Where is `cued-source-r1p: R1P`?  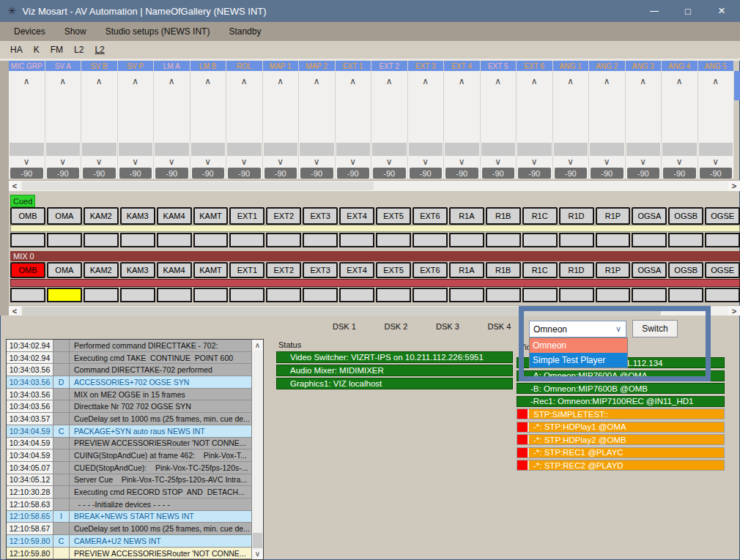
cued-source-r1p: R1P is located at coordinates (613, 216).